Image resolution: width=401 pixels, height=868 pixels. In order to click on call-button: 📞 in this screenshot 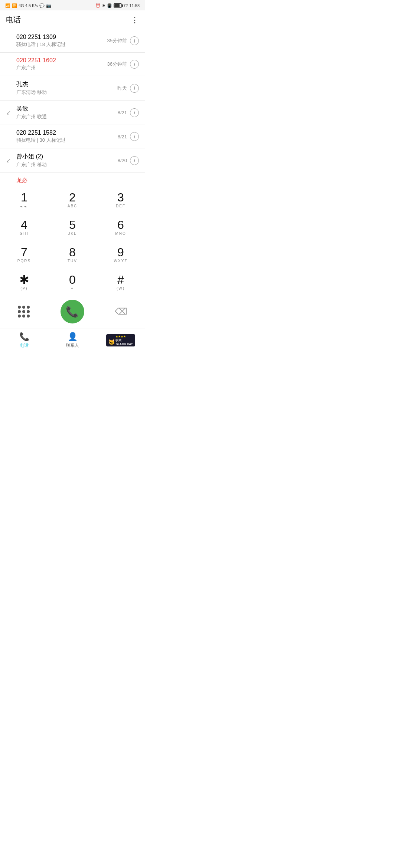, I will do `click(72, 312)`.